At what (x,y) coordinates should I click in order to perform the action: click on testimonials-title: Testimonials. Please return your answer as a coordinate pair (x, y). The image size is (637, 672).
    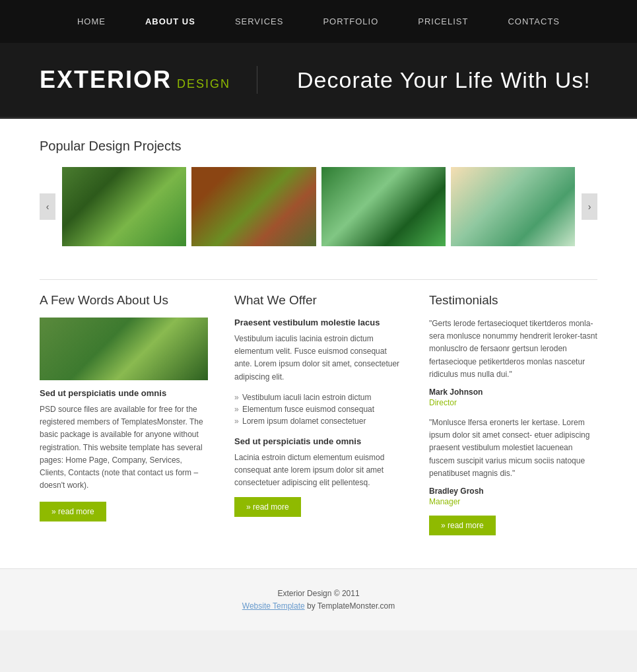
    Looking at the image, I should click on (514, 300).